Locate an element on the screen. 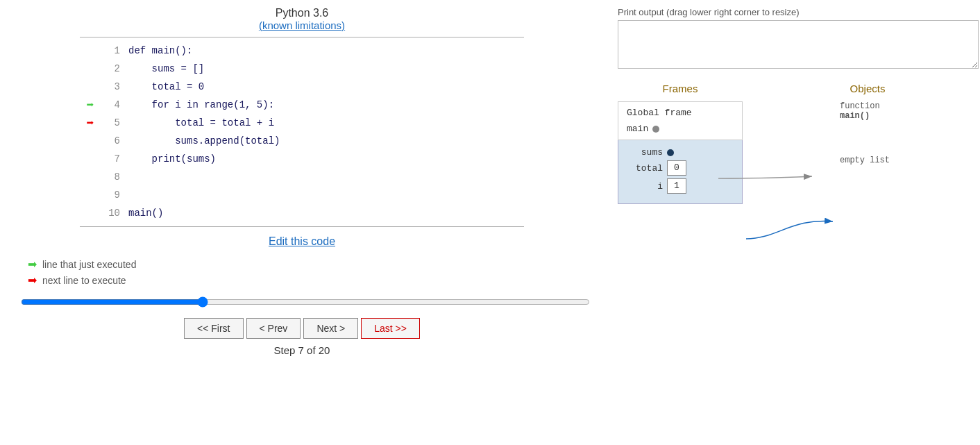 This screenshot has width=980, height=445. legend-green-label: line that just executed is located at coordinates (89, 265).